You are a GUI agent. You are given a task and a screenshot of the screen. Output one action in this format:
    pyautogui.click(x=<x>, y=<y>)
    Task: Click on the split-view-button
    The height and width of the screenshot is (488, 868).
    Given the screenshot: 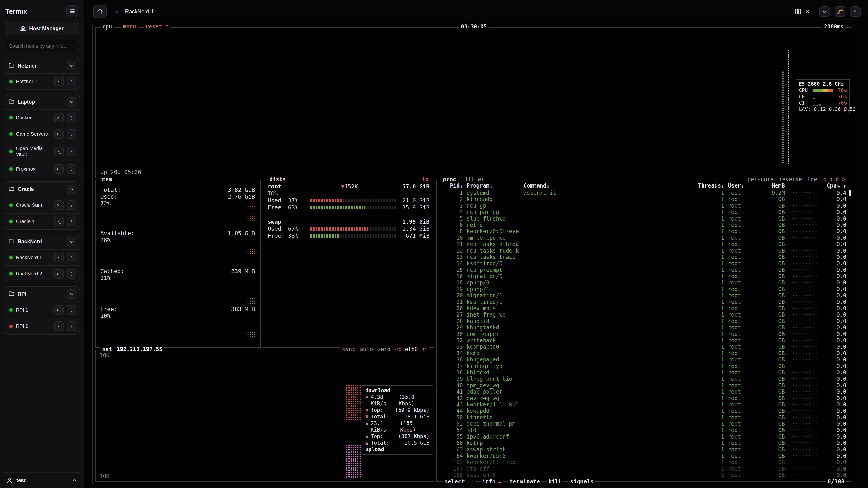 What is the action you would take?
    pyautogui.click(x=798, y=11)
    